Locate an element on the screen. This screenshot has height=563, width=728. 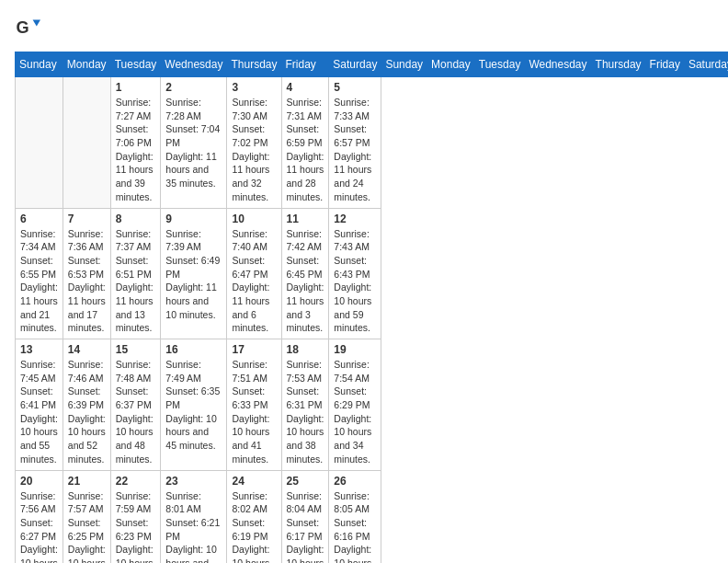
day-info: Sunrise: 7:56 AMSunset: 6:27 PMDaylight:… is located at coordinates (39, 526).